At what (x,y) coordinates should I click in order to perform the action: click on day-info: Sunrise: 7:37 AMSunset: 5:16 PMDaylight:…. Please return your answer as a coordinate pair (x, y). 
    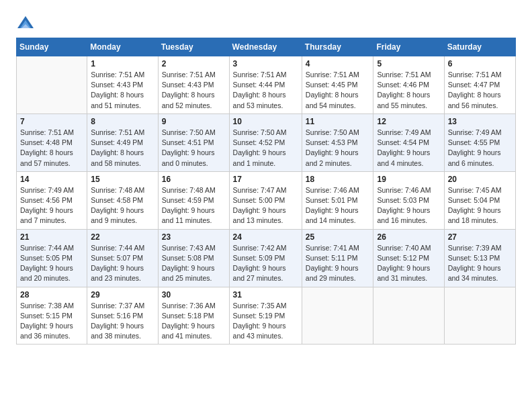
    Looking at the image, I should click on (122, 321).